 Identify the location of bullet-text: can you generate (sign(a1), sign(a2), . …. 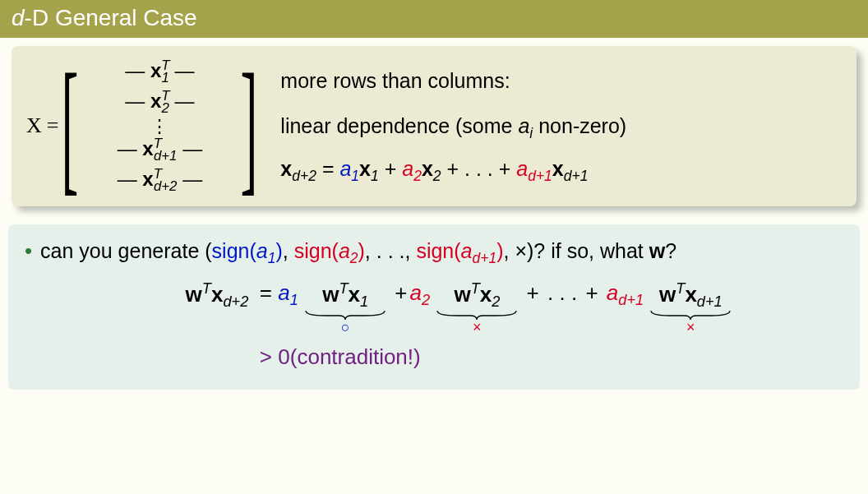
(358, 253).